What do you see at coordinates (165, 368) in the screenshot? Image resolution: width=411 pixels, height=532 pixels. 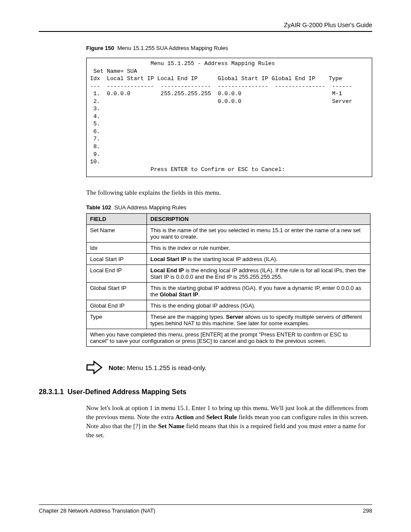 I see `note-body: Menu 15.1.255 is read-only.` at bounding box center [165, 368].